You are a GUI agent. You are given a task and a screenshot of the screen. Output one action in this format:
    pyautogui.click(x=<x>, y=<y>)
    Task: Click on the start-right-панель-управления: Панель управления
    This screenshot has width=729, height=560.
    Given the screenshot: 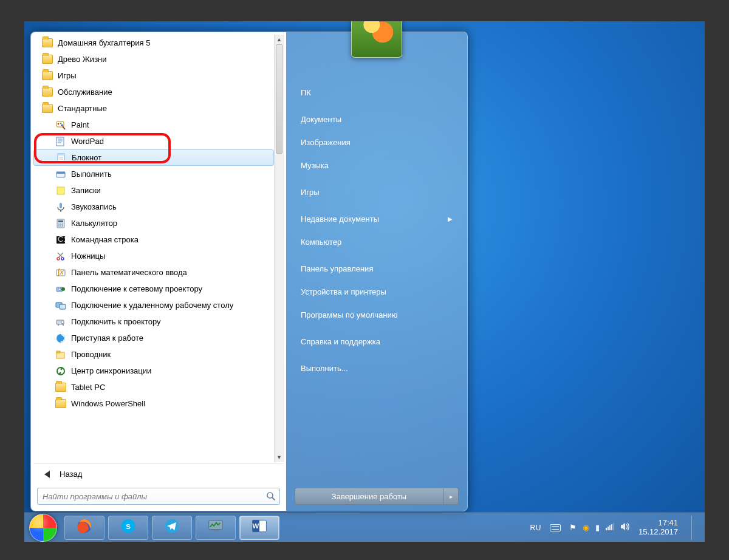 What is the action you would take?
    pyautogui.click(x=377, y=268)
    